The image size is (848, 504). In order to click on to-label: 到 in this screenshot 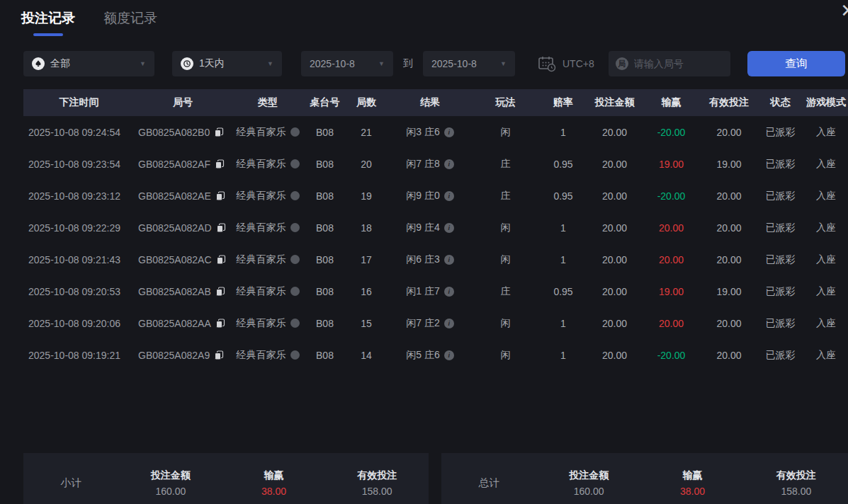, I will do `click(408, 64)`.